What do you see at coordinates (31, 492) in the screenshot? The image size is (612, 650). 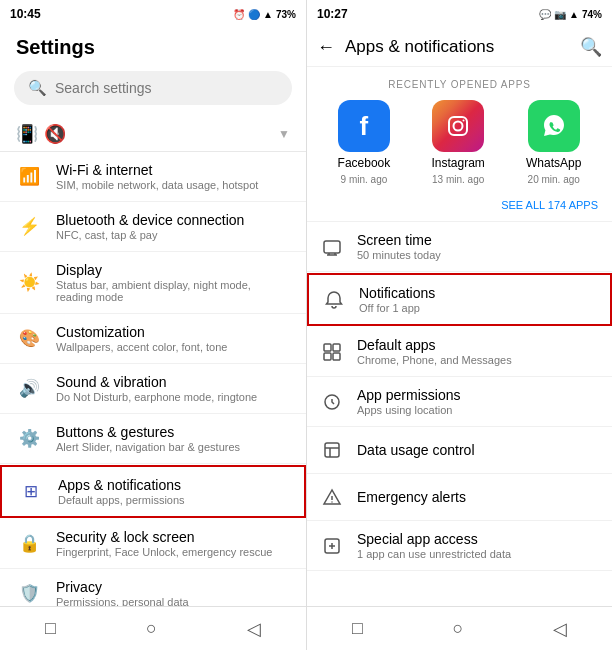 I see `apps-icon: ⊞` at bounding box center [31, 492].